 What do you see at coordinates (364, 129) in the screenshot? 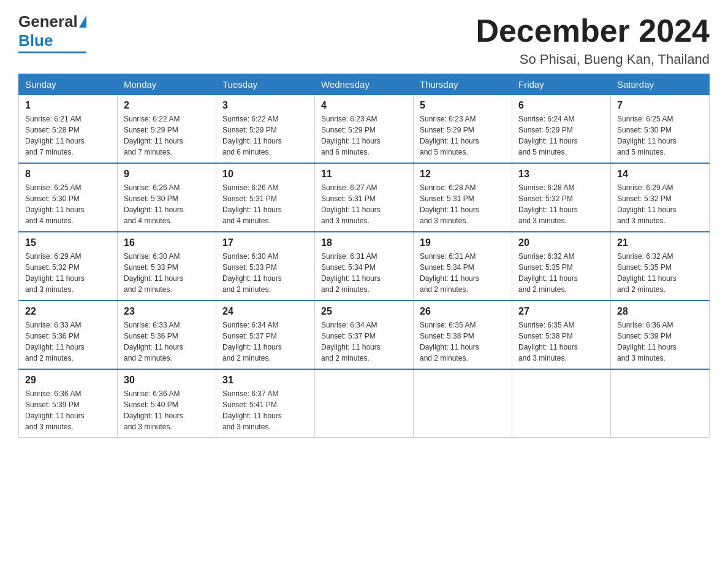
I see `calendar-week-row: 1Sunrise: 6:21 AMSunset: 5:28 PMDaylight…` at bounding box center [364, 129].